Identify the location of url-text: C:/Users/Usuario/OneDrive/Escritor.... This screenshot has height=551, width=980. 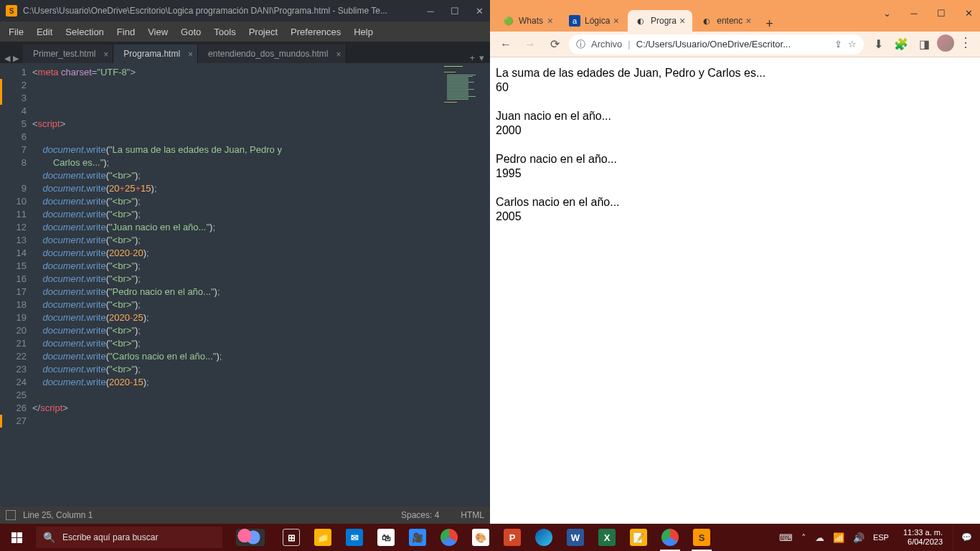
(732, 44).